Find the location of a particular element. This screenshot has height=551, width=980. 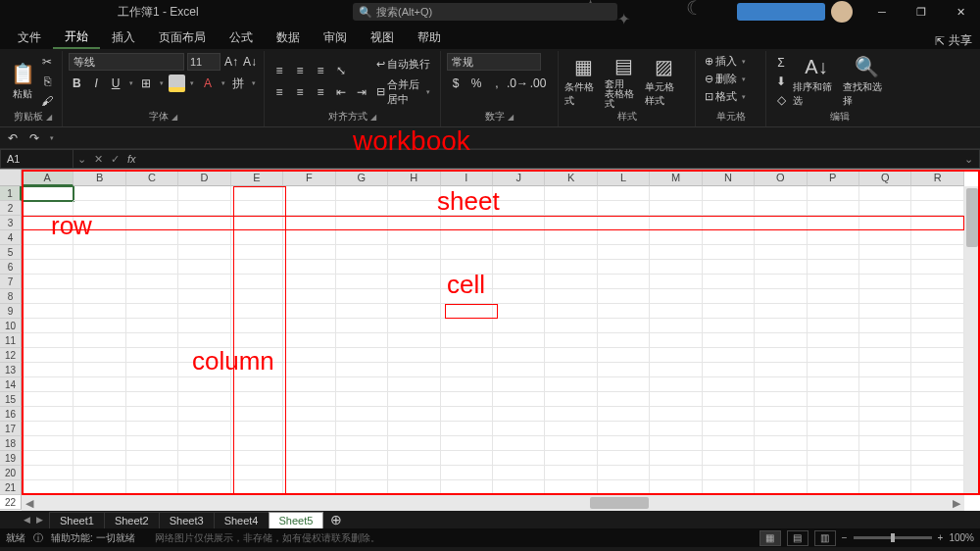

share-button: ⇱ 共享 is located at coordinates (954, 41).